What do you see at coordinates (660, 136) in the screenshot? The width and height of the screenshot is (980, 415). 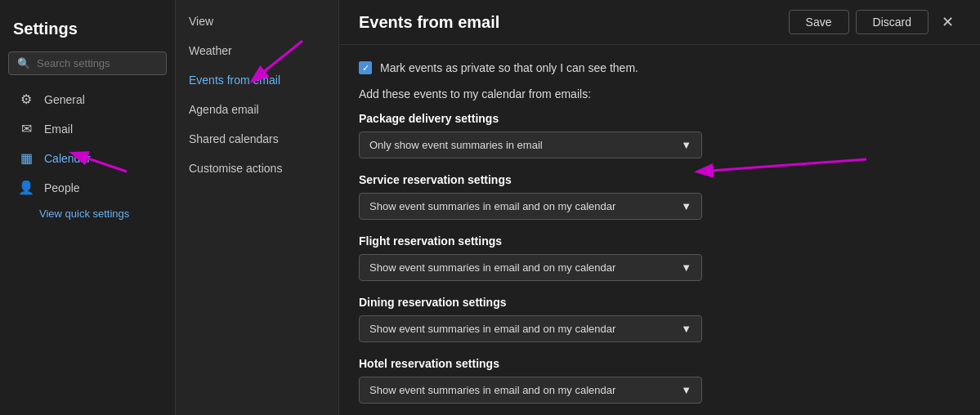 I see `package-delivery-group: Package delivery settings Only show even…` at bounding box center [660, 136].